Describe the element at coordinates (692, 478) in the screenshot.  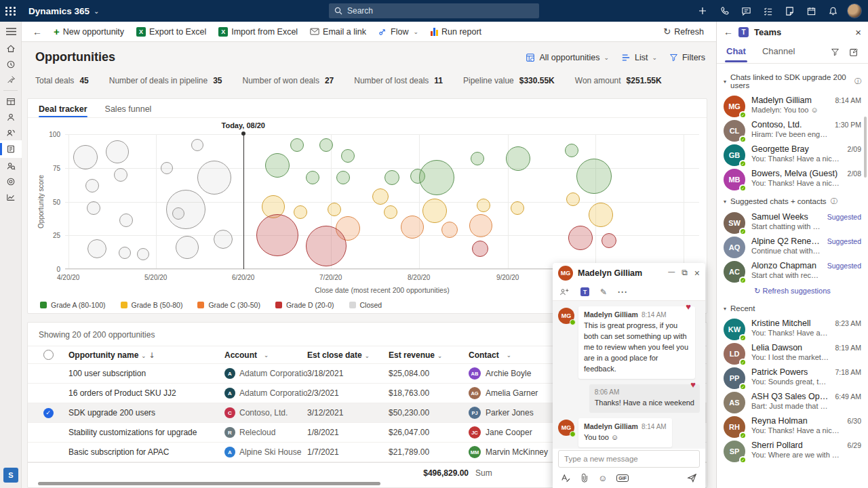
I see `send-icon` at that location.